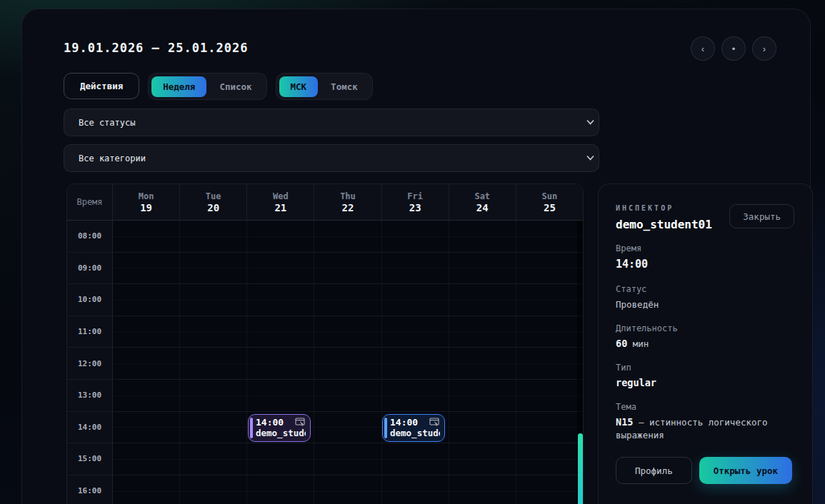  I want to click on profile-button: Профиль, so click(654, 470).